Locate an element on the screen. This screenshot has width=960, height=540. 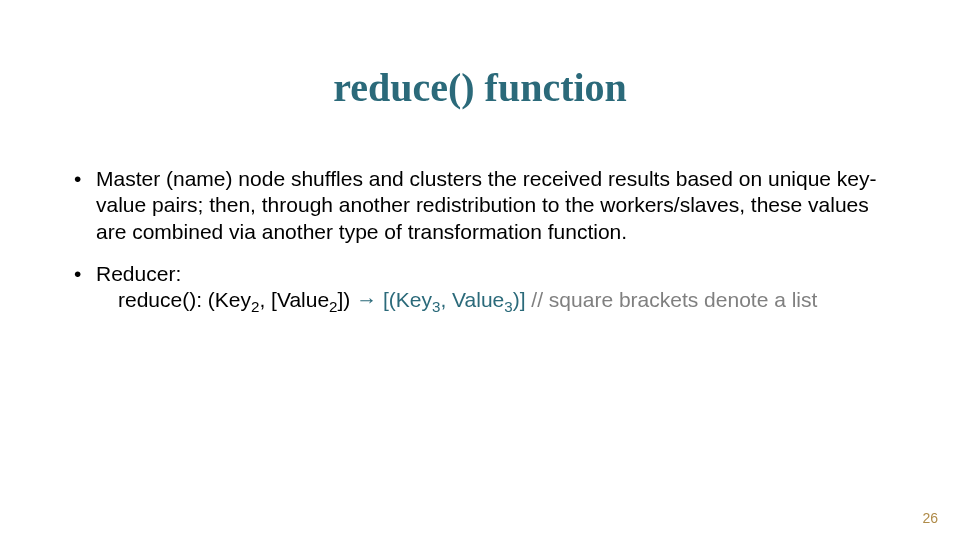
sig-prefix: reduce(): (Key is located at coordinates (184, 300).